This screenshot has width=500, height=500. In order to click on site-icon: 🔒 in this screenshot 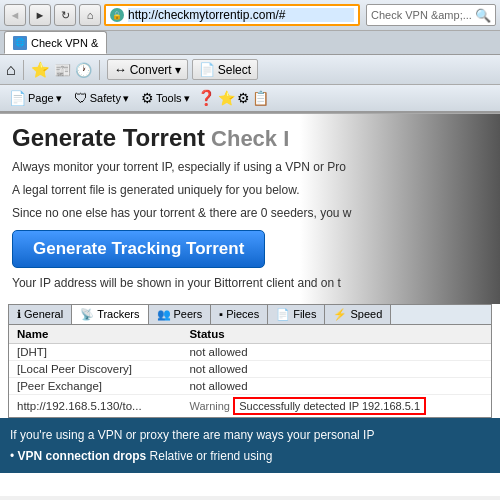, I will do `click(117, 15)`.